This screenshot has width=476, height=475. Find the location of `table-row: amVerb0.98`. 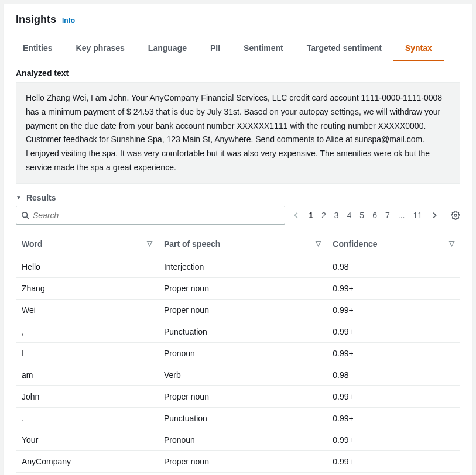

table-row: amVerb0.98 is located at coordinates (238, 374).